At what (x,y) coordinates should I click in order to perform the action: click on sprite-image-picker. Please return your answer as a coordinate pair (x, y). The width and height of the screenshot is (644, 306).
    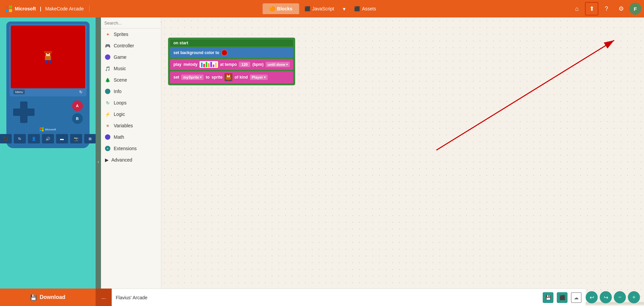
    Looking at the image, I should click on (228, 77).